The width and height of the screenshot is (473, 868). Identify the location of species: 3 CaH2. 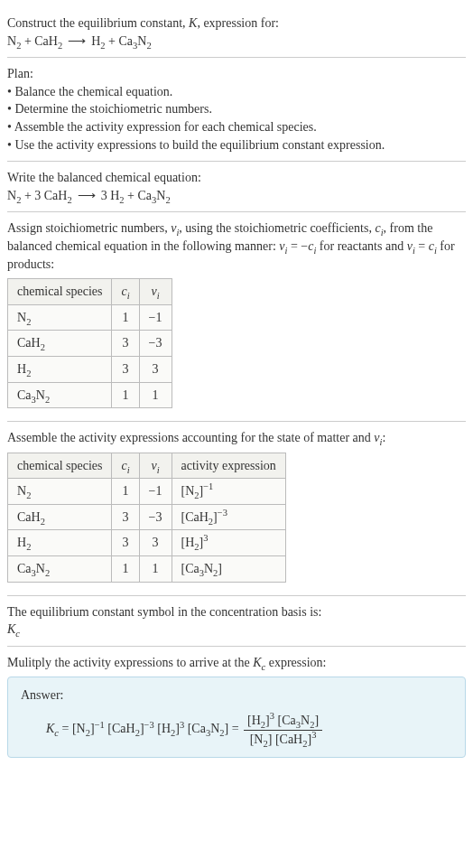
(52, 195).